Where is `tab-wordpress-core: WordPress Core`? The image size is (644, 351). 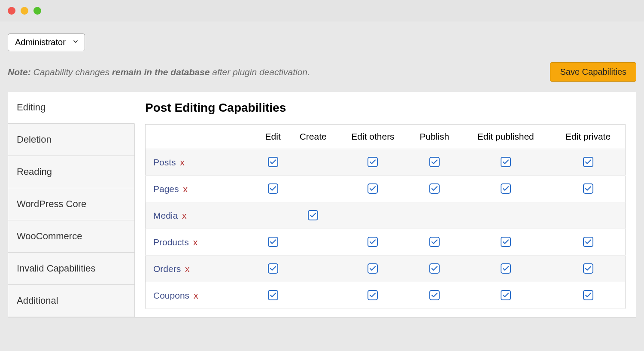
tab-wordpress-core: WordPress Core is located at coordinates (71, 204).